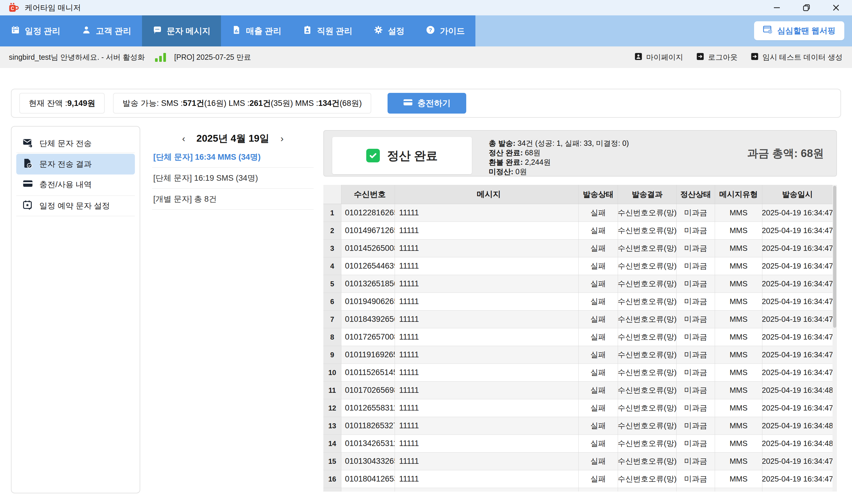 Image resolution: width=852 pixels, height=504 pixels. What do you see at coordinates (743, 57) in the screenshot?
I see `status-links: 마이페이지 로그아웃 임시 테스트 데이터 생성` at bounding box center [743, 57].